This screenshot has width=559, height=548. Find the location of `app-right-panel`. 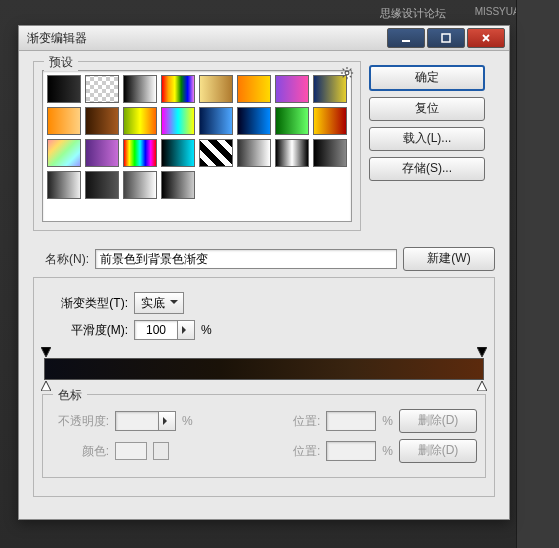

app-right-panel is located at coordinates (538, 274).